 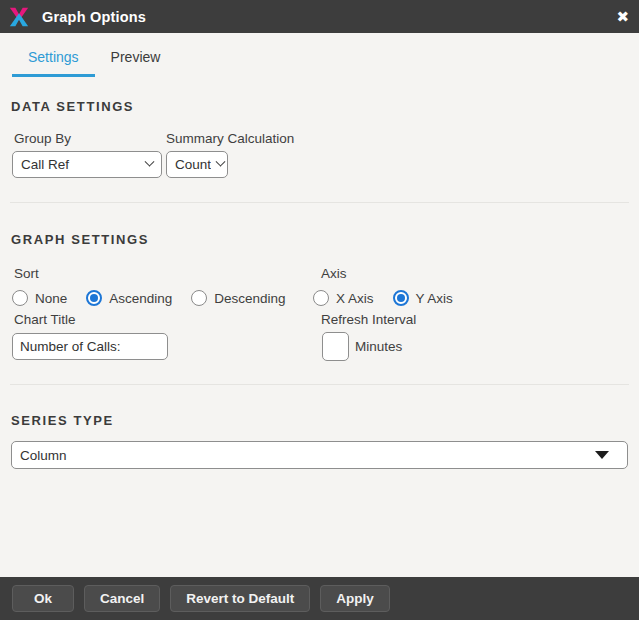 I want to click on revert-to-default-button: Revert to Default, so click(x=240, y=598).